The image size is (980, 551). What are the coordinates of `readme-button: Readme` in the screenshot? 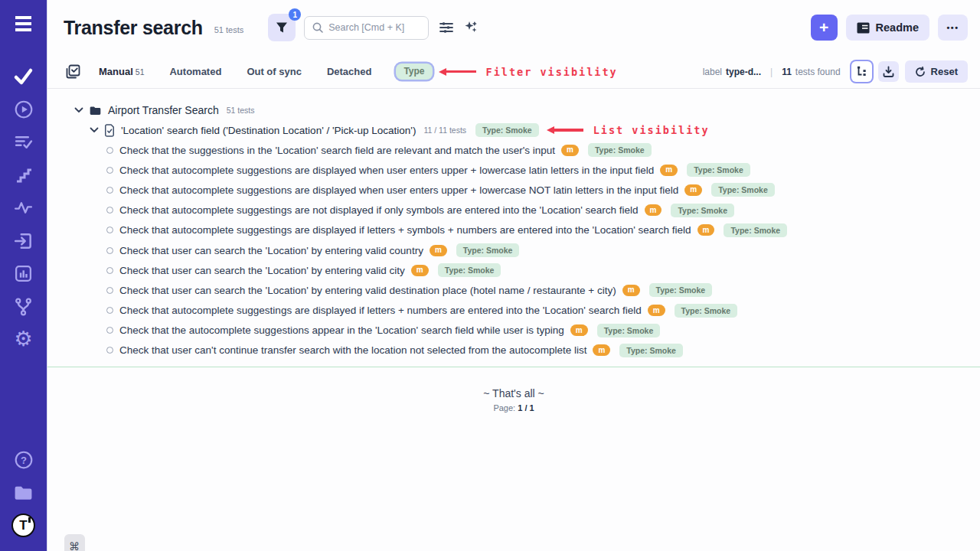 It's located at (888, 28).